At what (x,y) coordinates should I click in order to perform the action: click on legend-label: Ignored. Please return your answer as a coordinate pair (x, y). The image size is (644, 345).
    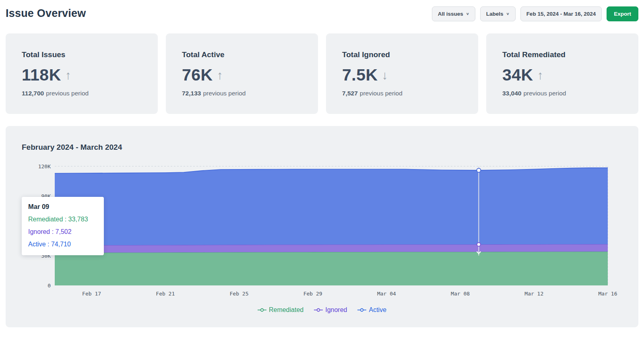
    Looking at the image, I should click on (336, 310).